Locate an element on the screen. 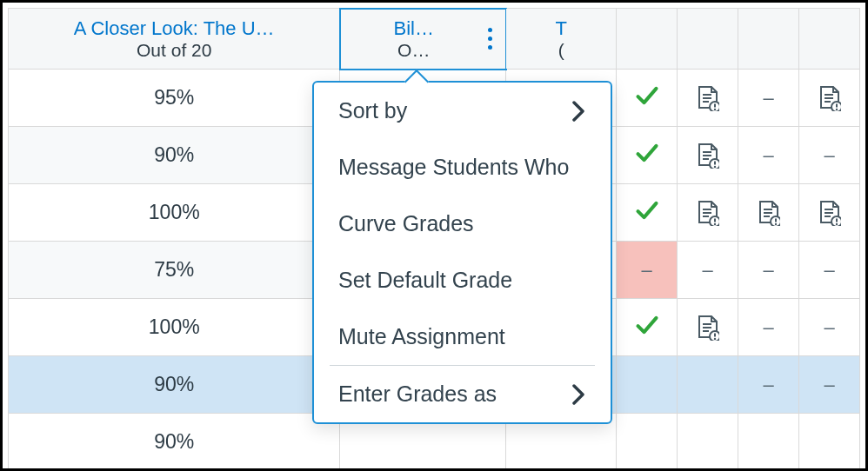 Image resolution: width=868 pixels, height=471 pixels. grade-cell: 75% is located at coordinates (174, 270).